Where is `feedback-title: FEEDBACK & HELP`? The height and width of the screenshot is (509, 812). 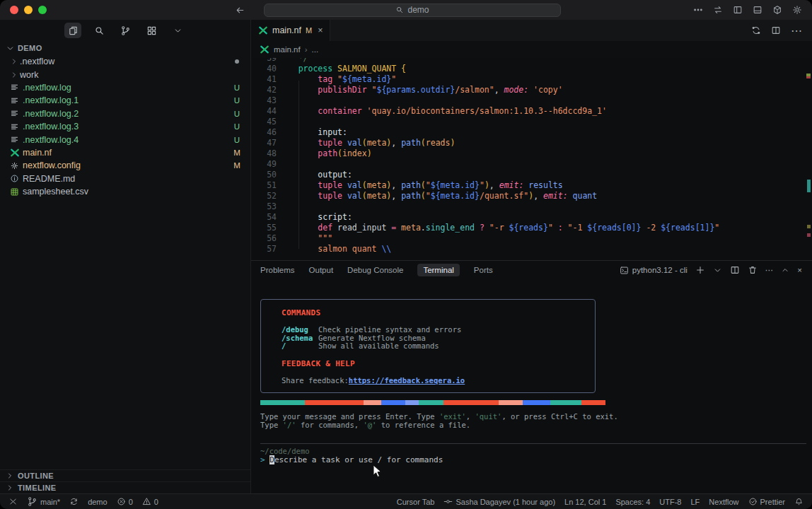
feedback-title: FEEDBACK & HELP is located at coordinates (439, 363).